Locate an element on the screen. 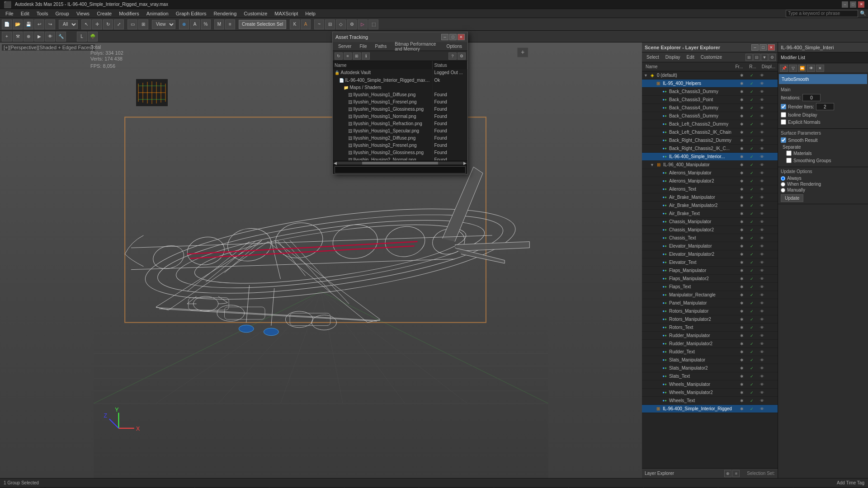 This screenshot has height=488, width=868. tree-item: ●●Back_Chassis3_Point✱✓👁 is located at coordinates (710, 100).